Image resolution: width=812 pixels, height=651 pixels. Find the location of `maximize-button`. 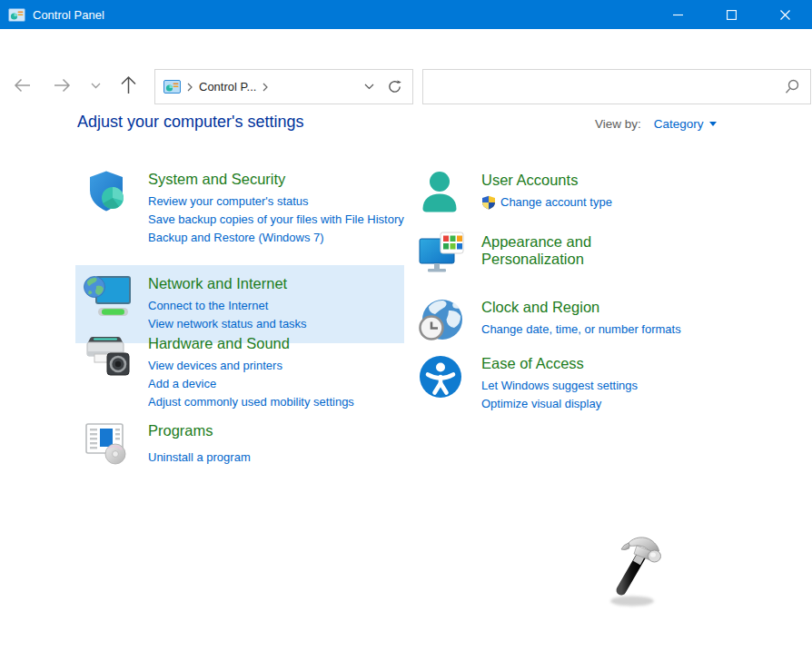

maximize-button is located at coordinates (732, 15).